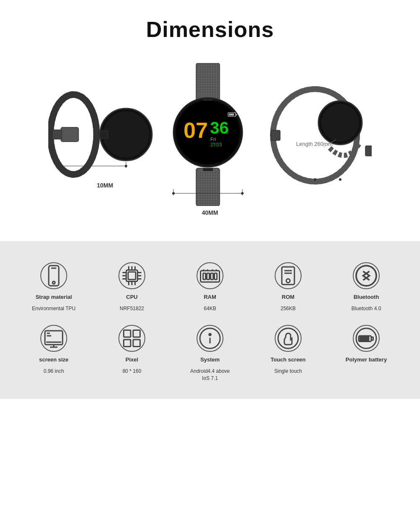 Image resolution: width=420 pixels, height=530 pixels. Describe the element at coordinates (132, 372) in the screenshot. I see `spec-value-pixel: 80 * 160` at that location.